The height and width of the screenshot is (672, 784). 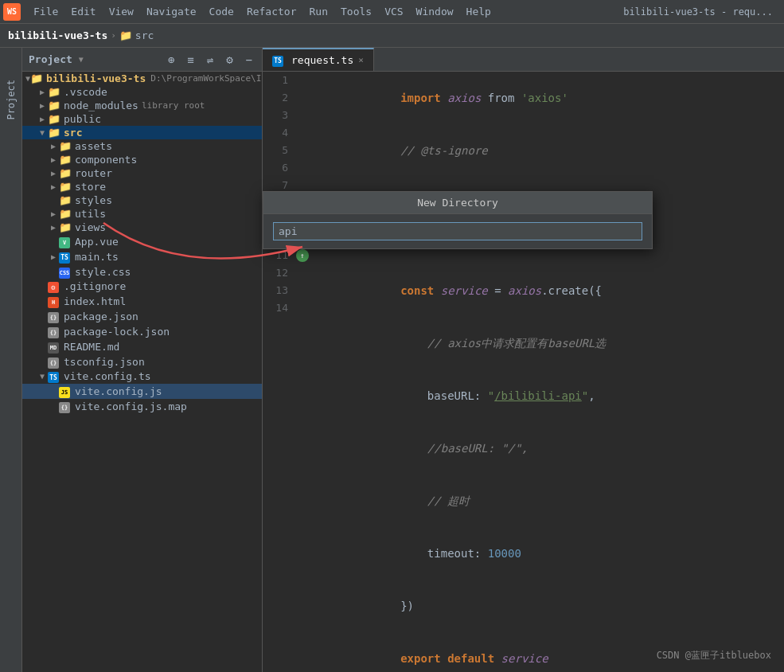 I want to click on breadcrumb-project: bilibili-vue3-ts, so click(x=57, y=35).